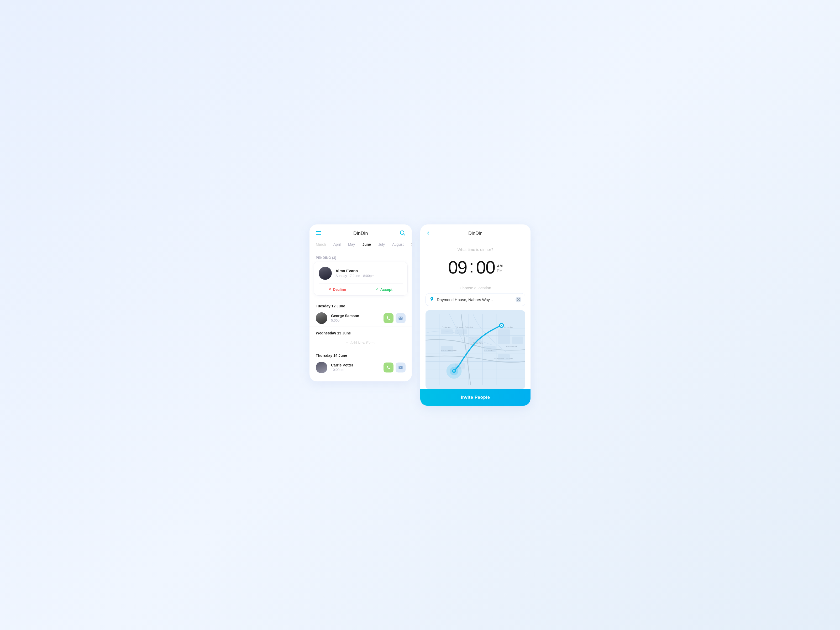 This screenshot has height=630, width=840. What do you see at coordinates (475, 397) in the screenshot?
I see `invite-people-button: Invite People` at bounding box center [475, 397].